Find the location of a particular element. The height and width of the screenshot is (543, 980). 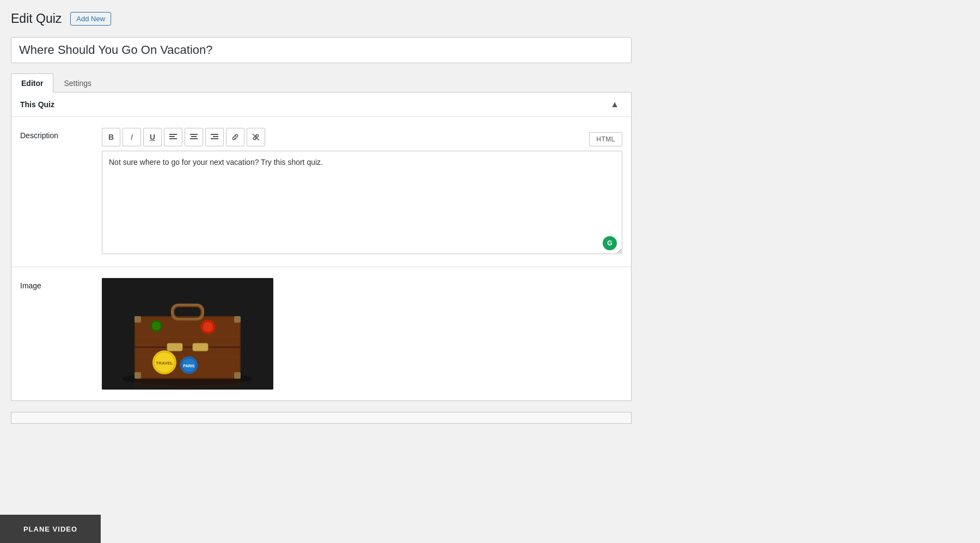

editor-area-wrapper: Not sure where to go for your next vacat… is located at coordinates (362, 203).